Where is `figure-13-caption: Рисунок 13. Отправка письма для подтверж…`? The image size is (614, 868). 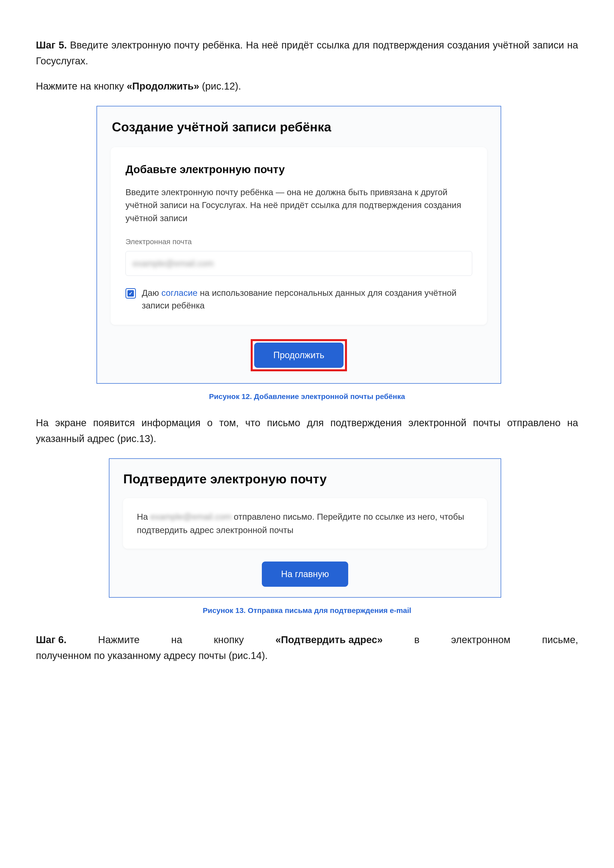
figure-13-caption: Рисунок 13. Отправка письма для подтверж… is located at coordinates (307, 611).